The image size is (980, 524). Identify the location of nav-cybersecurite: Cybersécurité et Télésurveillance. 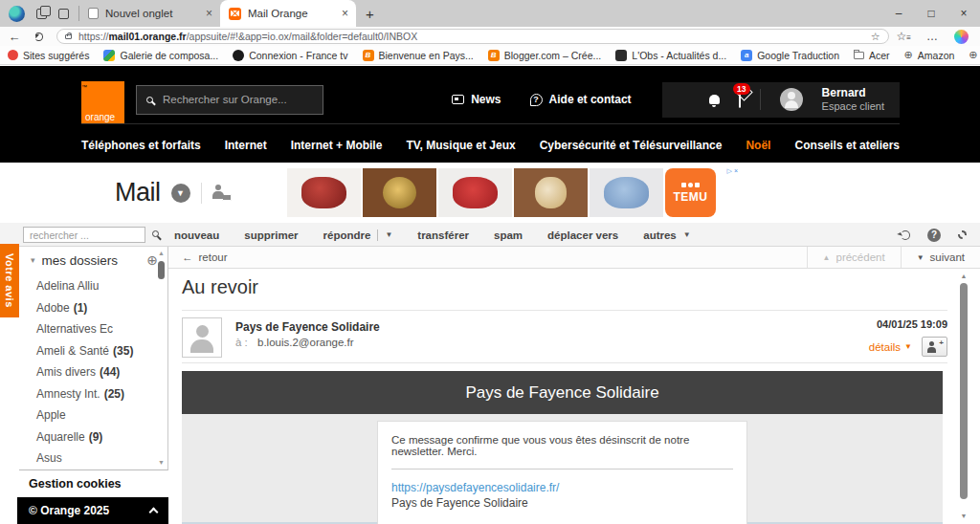
(632, 145).